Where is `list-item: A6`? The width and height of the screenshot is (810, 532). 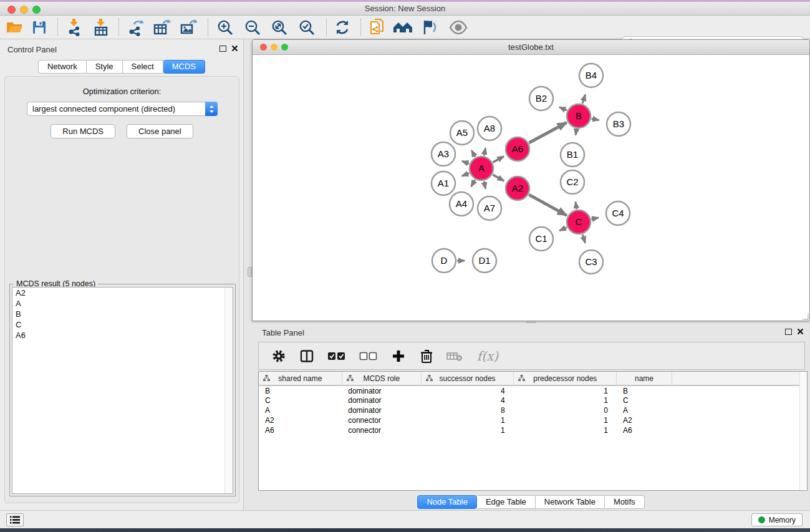
list-item: A6 is located at coordinates (122, 336).